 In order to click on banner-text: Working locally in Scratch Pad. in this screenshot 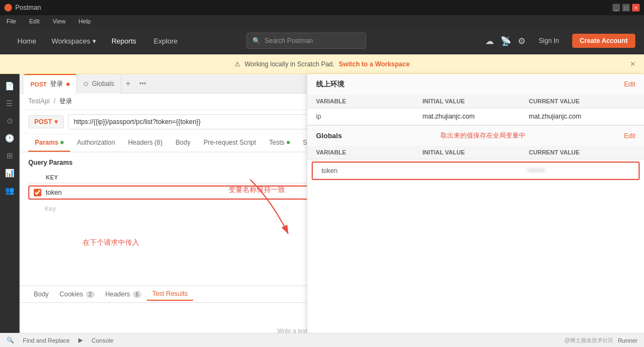, I will do `click(289, 64)`.